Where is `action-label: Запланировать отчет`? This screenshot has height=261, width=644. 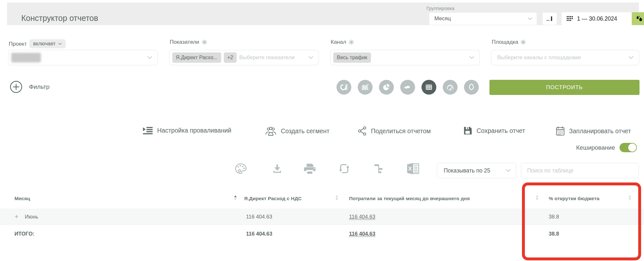 action-label: Запланировать отчет is located at coordinates (600, 131).